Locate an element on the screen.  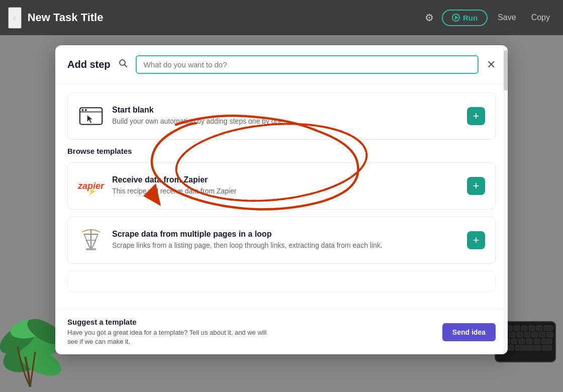
zapier-add-button: + is located at coordinates (476, 186).